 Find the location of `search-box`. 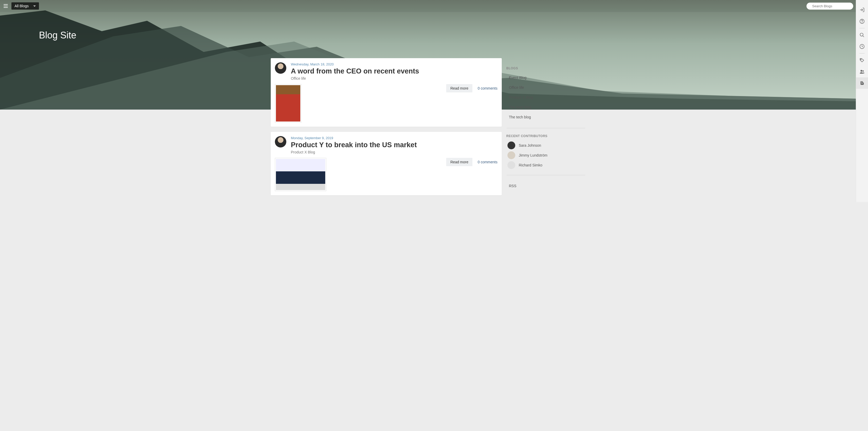

search-box is located at coordinates (830, 6).